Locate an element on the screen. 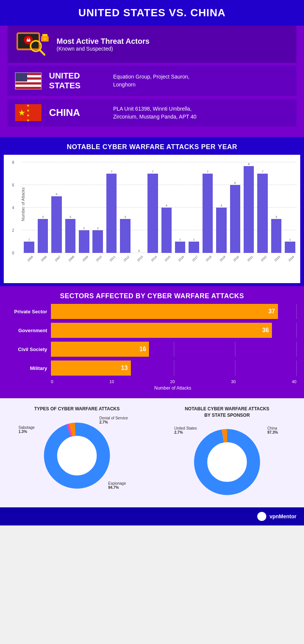  donut-types-wrapper: Denial of Service2.7% Sabotage1.3% Espio… is located at coordinates (77, 456).